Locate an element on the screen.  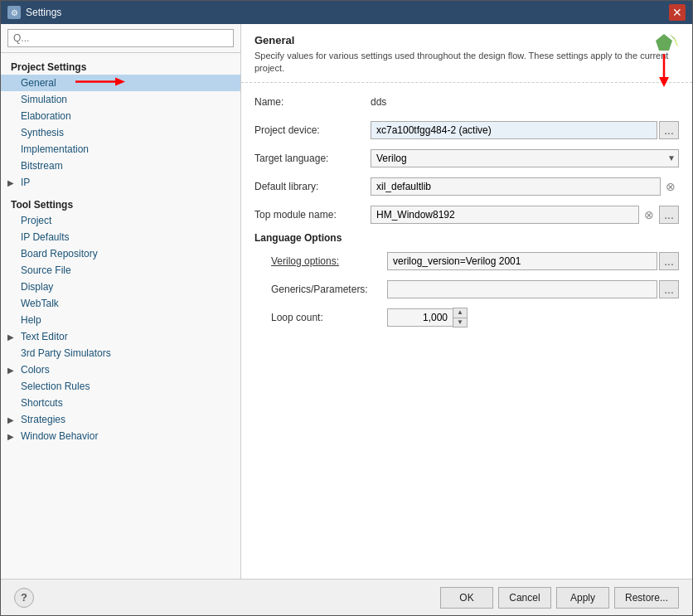
sidebar-item-display: Display is located at coordinates (121, 287).